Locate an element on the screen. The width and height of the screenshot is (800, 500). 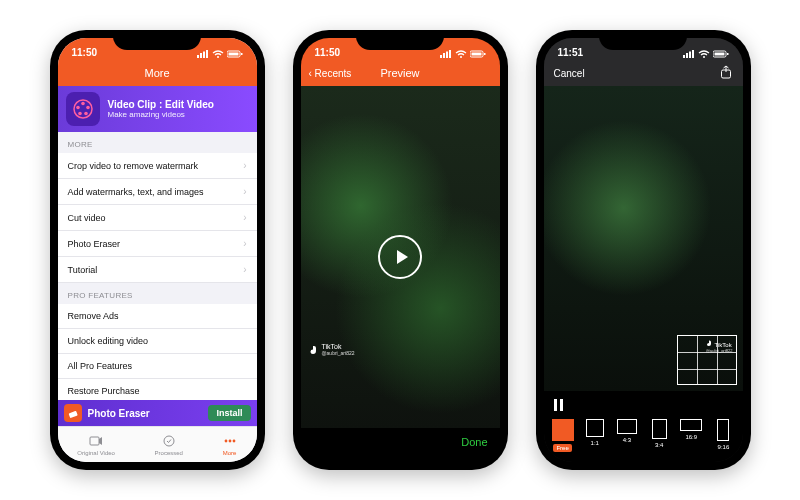
eraser-icon is located at coordinates (73, 413).